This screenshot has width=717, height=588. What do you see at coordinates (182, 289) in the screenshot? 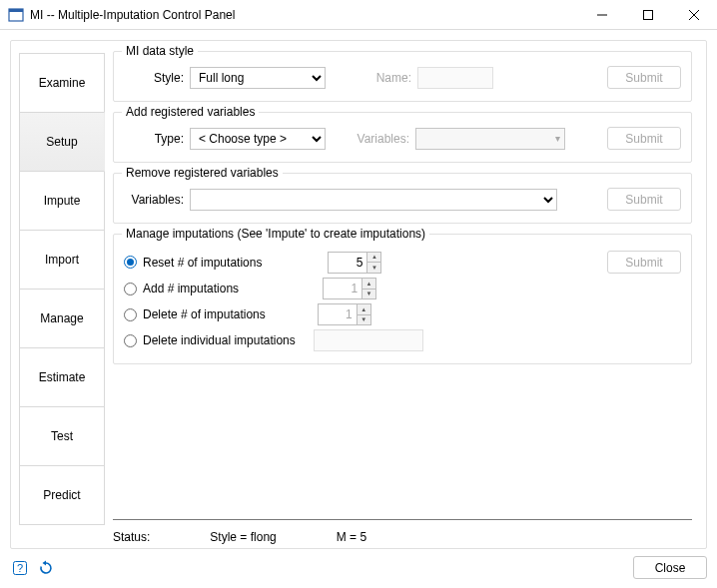
I see `radio-add: Add # imputations` at bounding box center [182, 289].